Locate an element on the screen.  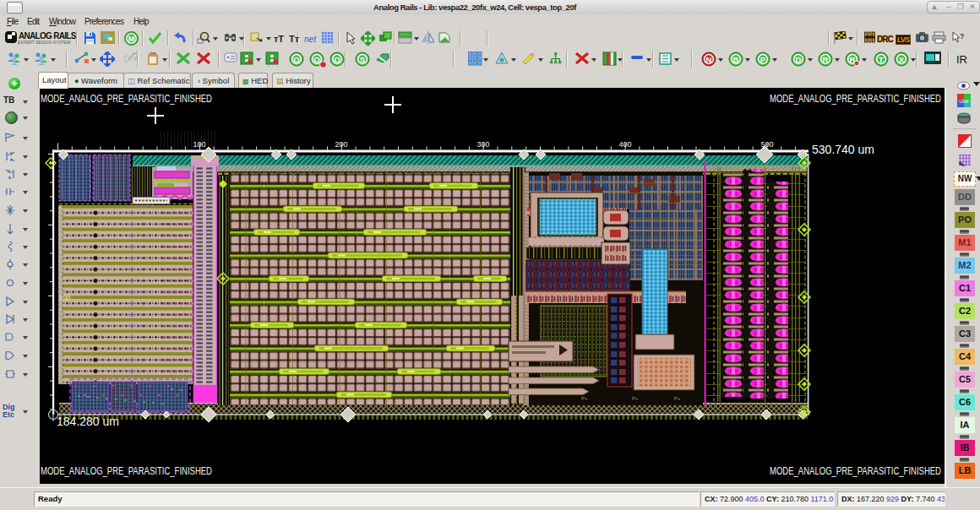
svg-text: T is located at coordinates (881, 59).